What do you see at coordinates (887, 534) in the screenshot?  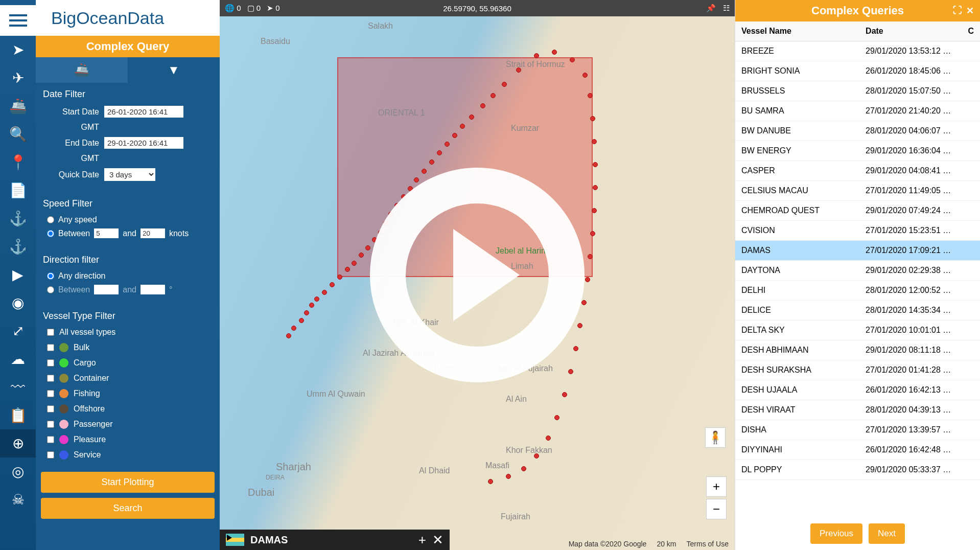 I see `next-button: Next` at bounding box center [887, 534].